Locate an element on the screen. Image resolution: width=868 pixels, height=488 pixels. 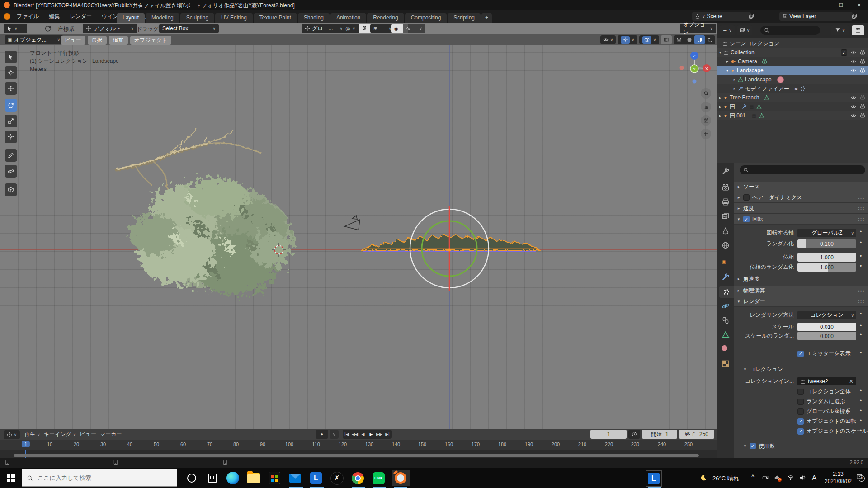
section-physics: ▸物理演算 ∷∷ is located at coordinates (801, 291).